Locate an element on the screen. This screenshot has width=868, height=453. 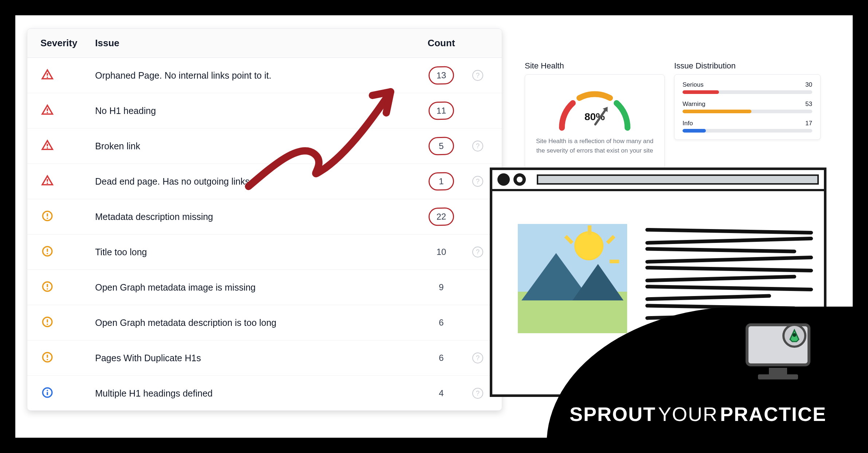
count-cell: 10 is located at coordinates (441, 252).